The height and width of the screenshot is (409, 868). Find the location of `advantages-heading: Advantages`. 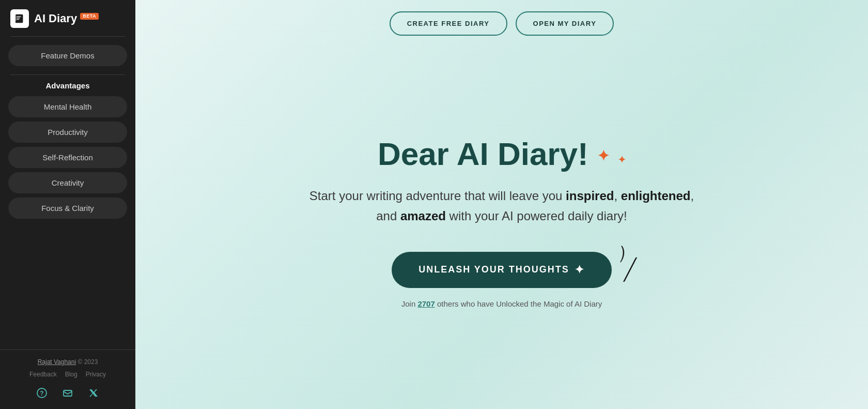

advantages-heading: Advantages is located at coordinates (68, 86).